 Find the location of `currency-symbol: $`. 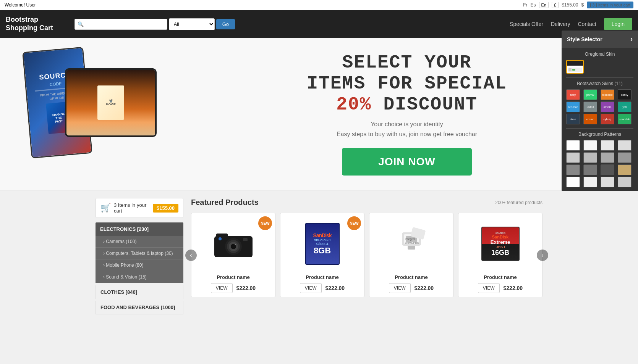

currency-symbol: $ is located at coordinates (583, 5).